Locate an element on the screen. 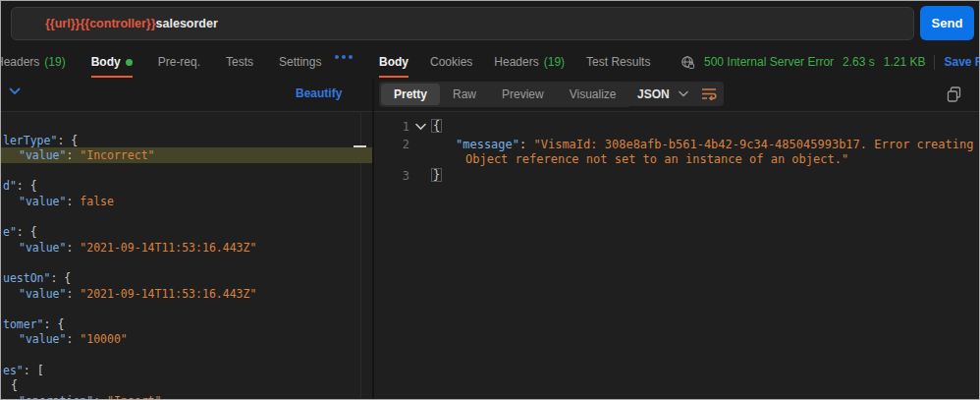 The width and height of the screenshot is (980, 400). line-number: 3 is located at coordinates (396, 177).